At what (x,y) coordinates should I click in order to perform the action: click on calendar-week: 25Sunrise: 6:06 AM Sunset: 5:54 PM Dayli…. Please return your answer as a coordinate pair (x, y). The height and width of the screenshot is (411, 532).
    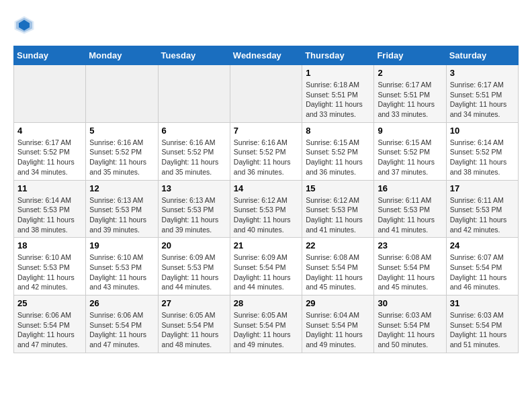
    Looking at the image, I should click on (266, 324).